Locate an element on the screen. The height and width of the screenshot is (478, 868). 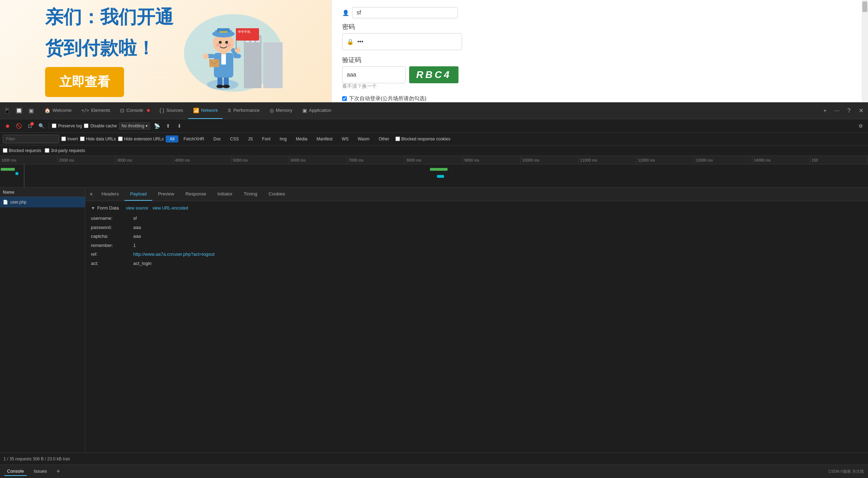
blocked-cookies-checkbox is located at coordinates (398, 139).